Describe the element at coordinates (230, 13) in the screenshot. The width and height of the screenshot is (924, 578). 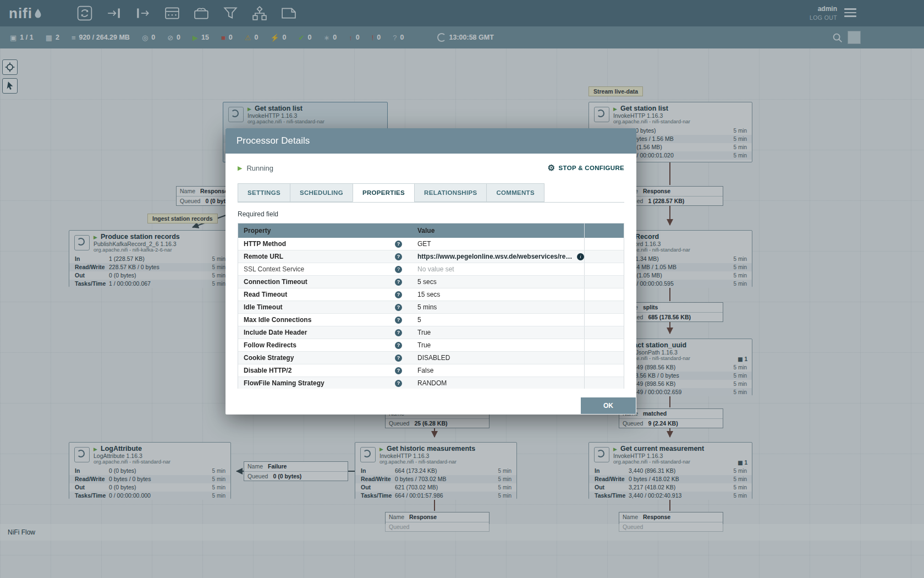
I see `funnel-tool-icon` at that location.